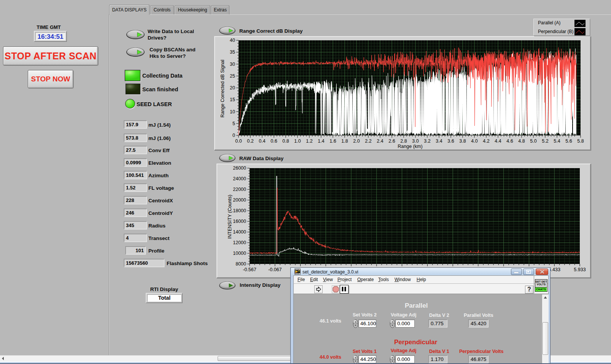 The image size is (611, 364). What do you see at coordinates (450, 141) in the screenshot?
I see `svg-text: 3.6` at bounding box center [450, 141].